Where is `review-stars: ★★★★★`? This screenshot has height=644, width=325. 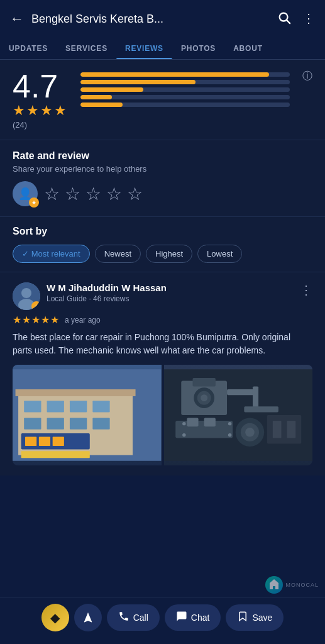
review-stars: ★★★★★ is located at coordinates (36, 319).